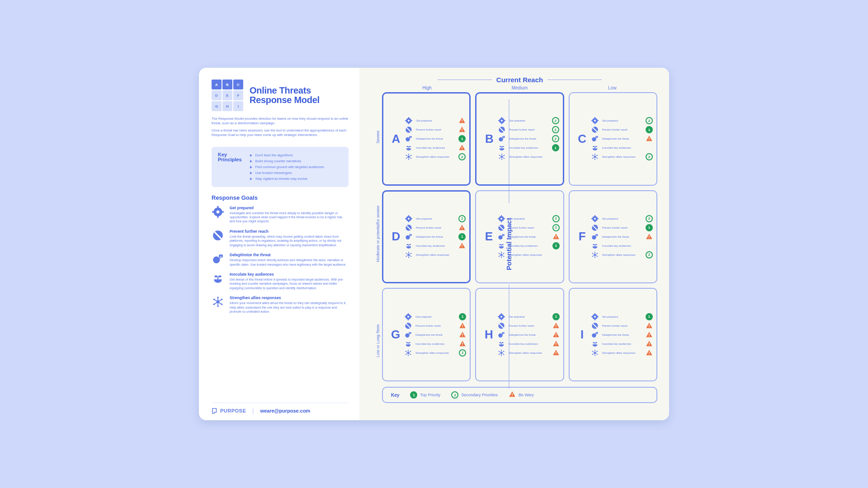  What do you see at coordinates (425, 395) in the screenshot?
I see `legend-item: 1Top Priority` at bounding box center [425, 395].